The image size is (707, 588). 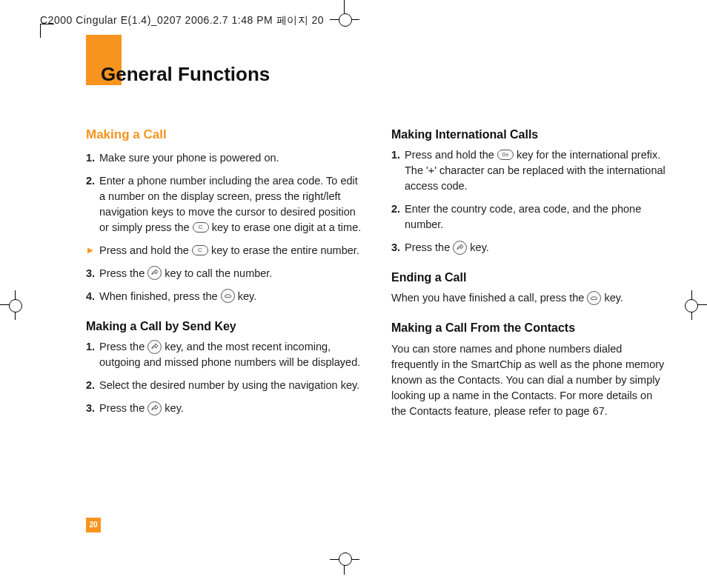 What do you see at coordinates (285, 250) in the screenshot?
I see `bullet-text: key to erase the entire number.` at bounding box center [285, 250].